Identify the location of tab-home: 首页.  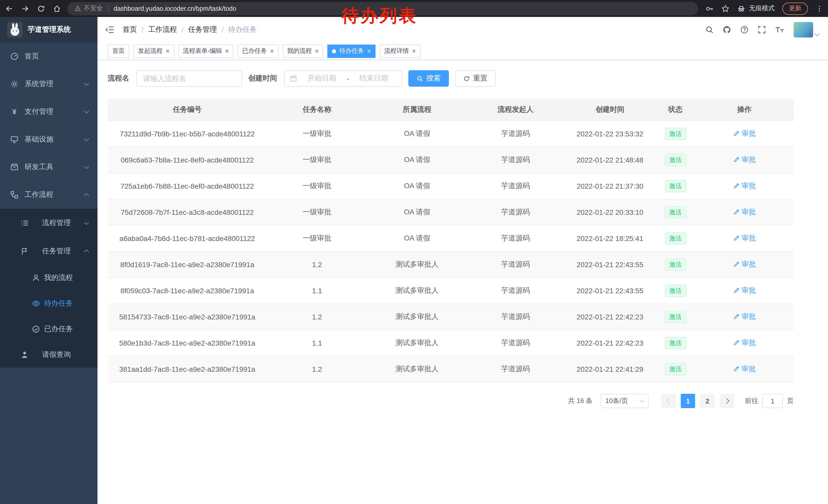
(119, 51).